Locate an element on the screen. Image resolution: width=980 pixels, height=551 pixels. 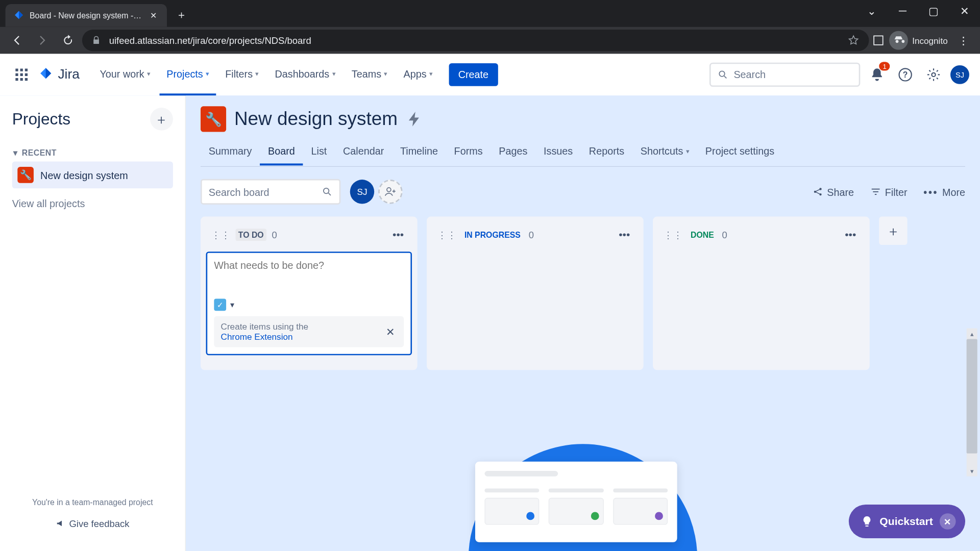
window-controls: ⌄ ─ ▢ ✕ is located at coordinates (918, 11).